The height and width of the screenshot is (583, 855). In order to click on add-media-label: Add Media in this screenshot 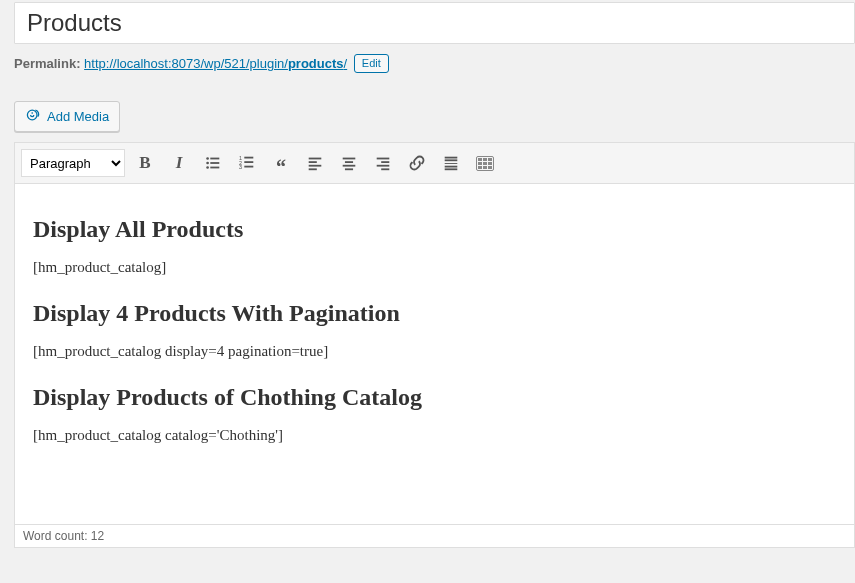, I will do `click(78, 116)`.